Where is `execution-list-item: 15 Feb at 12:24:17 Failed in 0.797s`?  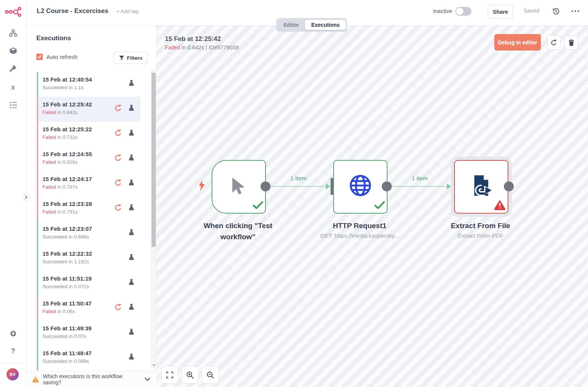
execution-list-item: 15 Feb at 12:24:17 Failed in 0.797s is located at coordinates (89, 184).